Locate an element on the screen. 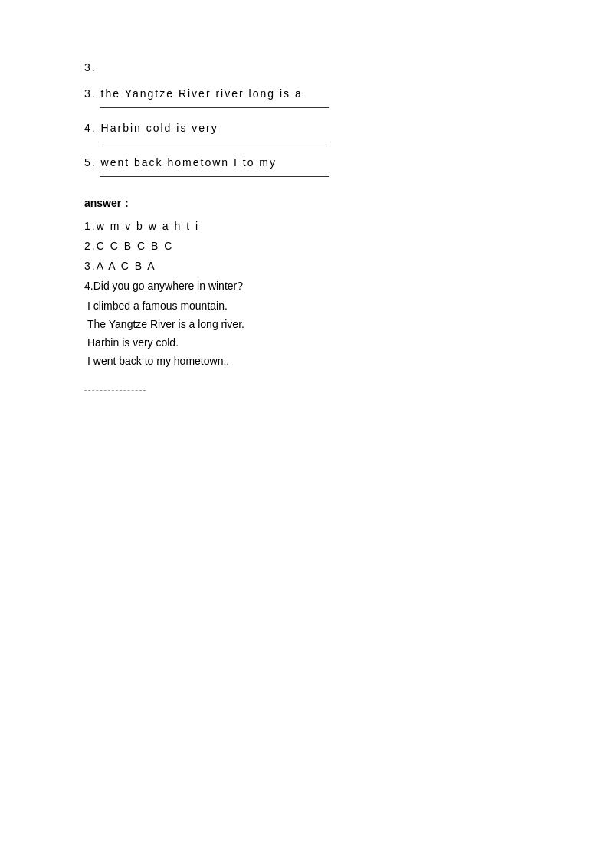 This screenshot has width=613, height=868. answer-row-2: 2.C C B C B C is located at coordinates (306, 246).